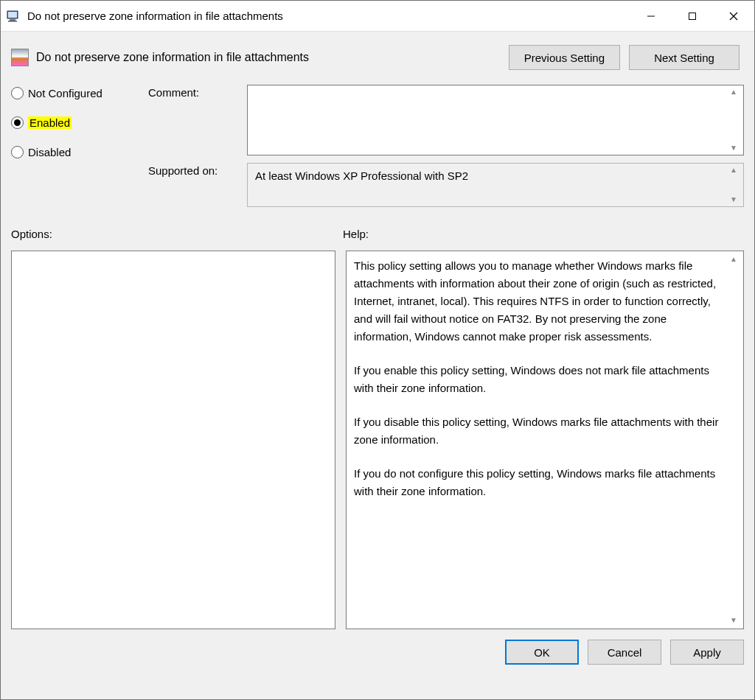  I want to click on ok-button: OK, so click(542, 652).